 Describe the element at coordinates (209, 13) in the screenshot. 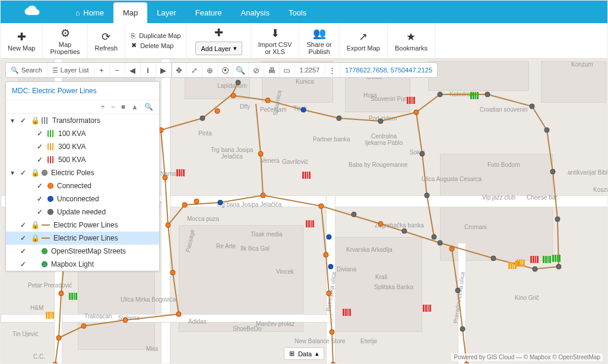

I see `tab-feature: Feature` at that location.